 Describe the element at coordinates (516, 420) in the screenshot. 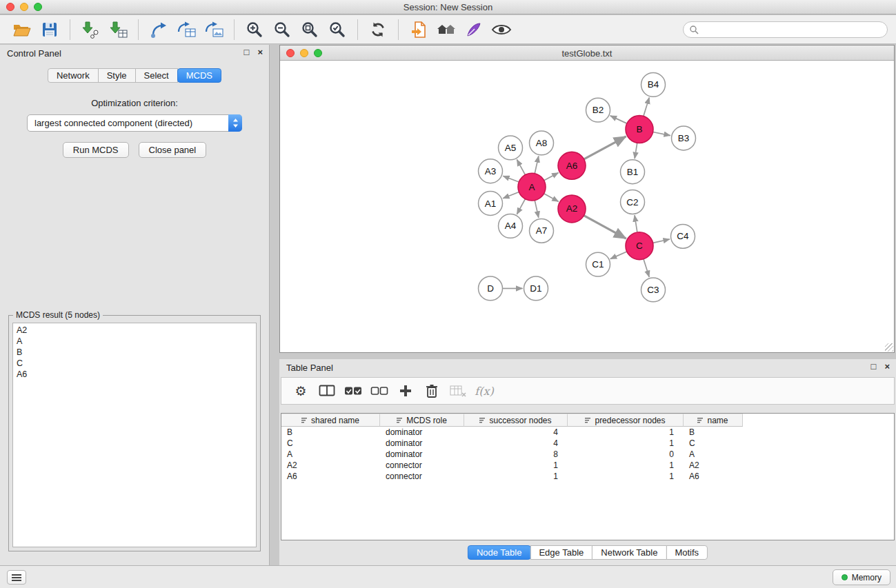

I see `column-header-successor-nodes: successor nodes` at that location.